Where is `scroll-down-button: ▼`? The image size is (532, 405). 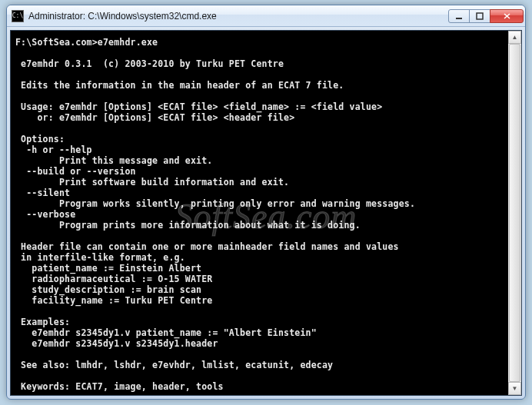 scroll-down-button: ▼ is located at coordinates (515, 389).